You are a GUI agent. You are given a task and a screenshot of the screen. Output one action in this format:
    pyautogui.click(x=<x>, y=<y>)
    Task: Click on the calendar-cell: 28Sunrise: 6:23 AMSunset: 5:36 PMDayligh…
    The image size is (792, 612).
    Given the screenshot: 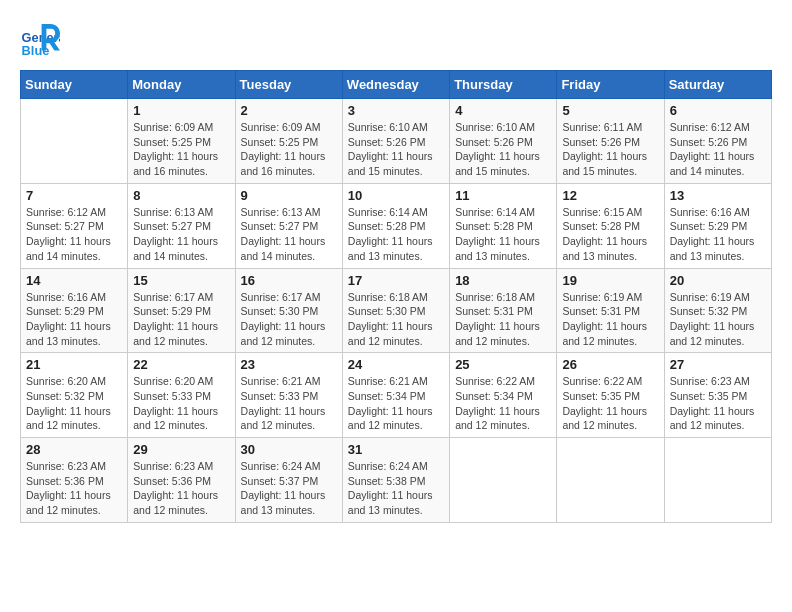 What is the action you would take?
    pyautogui.click(x=74, y=480)
    